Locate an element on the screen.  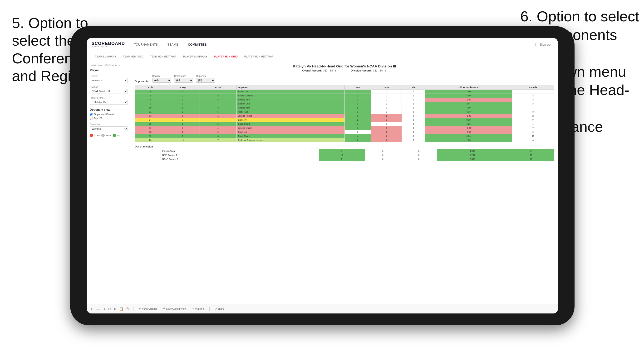
copy-icon: ⧉ is located at coordinates (115, 309).